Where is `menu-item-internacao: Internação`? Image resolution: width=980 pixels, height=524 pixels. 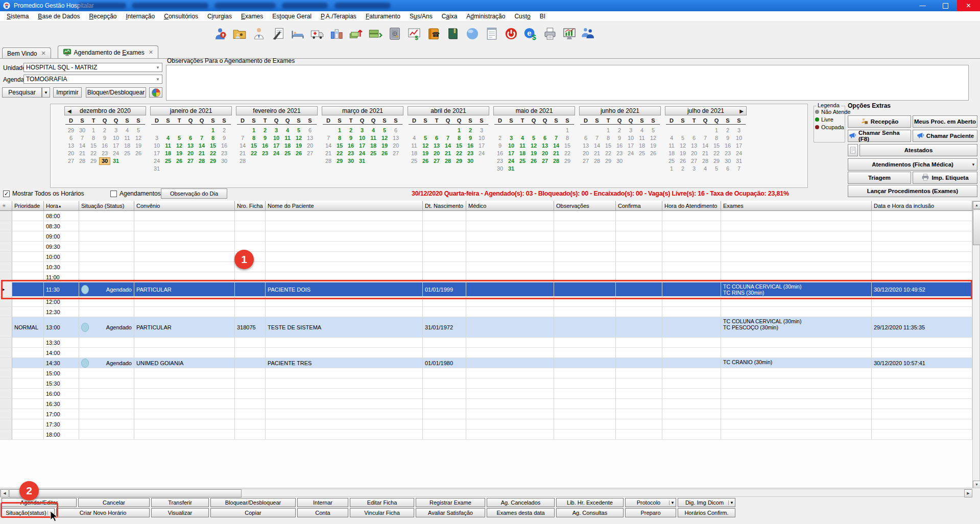 menu-item-internacao: Internação is located at coordinates (140, 16).